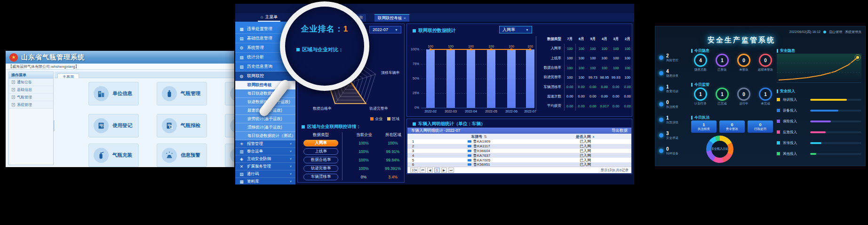  Describe the element at coordinates (853, 32) in the screenshot. I see `user-role: 系统管理员` at that location.